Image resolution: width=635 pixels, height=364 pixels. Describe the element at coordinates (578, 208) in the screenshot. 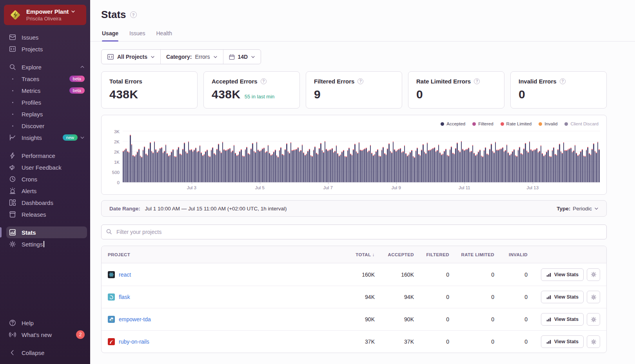

I see `chart-type-selector: Type: Periodic` at that location.